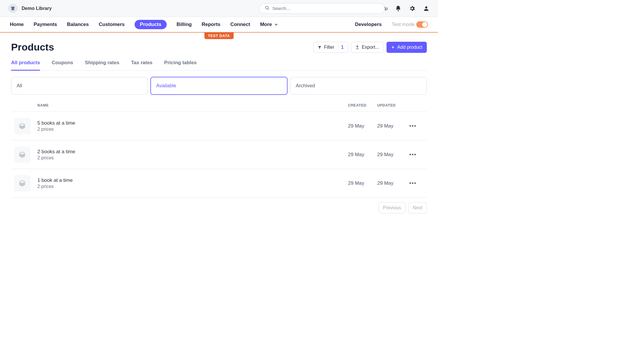  What do you see at coordinates (368, 25) in the screenshot?
I see `nav-developers: Developers` at bounding box center [368, 25].